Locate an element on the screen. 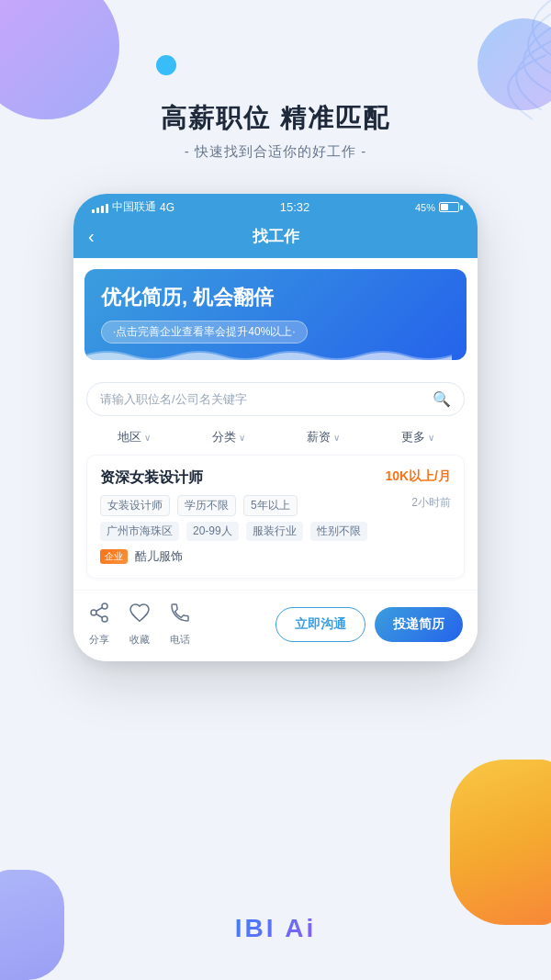  apply-button: 投递简历 is located at coordinates (419, 625).